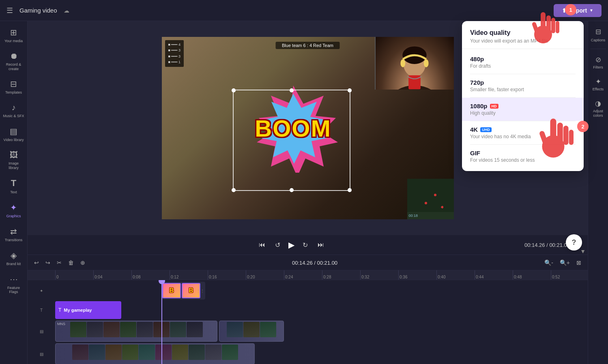 The width and height of the screenshot is (608, 364). What do you see at coordinates (523, 33) in the screenshot?
I see `quality-title: Video quality` at bounding box center [523, 33].